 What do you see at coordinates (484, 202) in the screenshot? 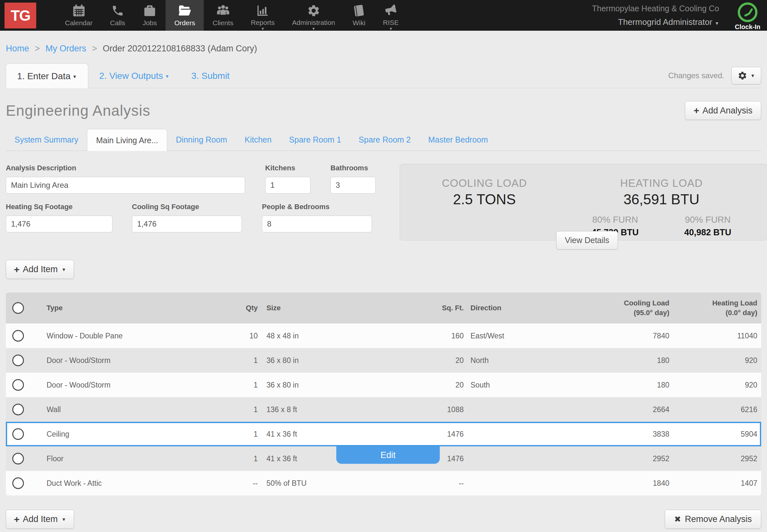
I see `cooling-load-block: COOLING LOAD 2.5 TONS` at bounding box center [484, 202].